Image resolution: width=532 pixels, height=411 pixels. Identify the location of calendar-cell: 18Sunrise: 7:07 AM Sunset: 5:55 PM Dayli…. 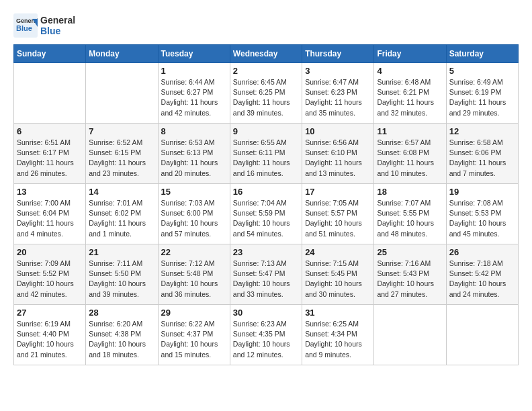
(410, 214).